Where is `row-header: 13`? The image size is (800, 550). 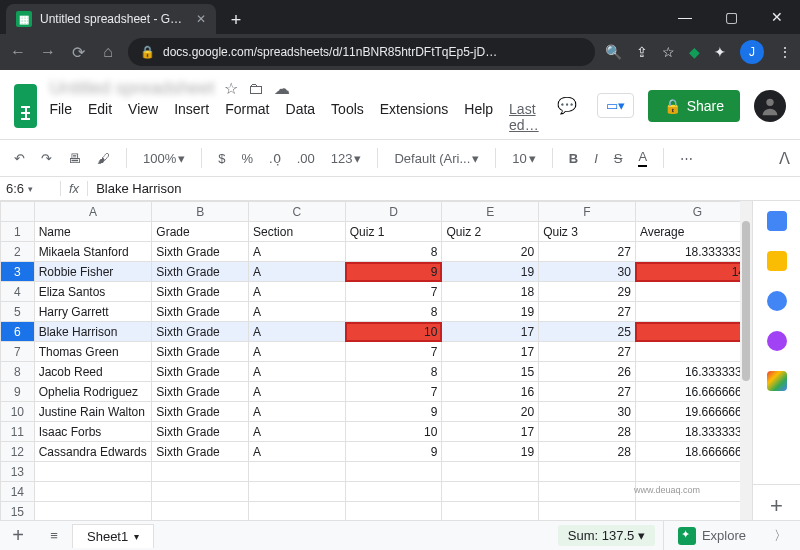 row-header: 13 is located at coordinates (18, 472).